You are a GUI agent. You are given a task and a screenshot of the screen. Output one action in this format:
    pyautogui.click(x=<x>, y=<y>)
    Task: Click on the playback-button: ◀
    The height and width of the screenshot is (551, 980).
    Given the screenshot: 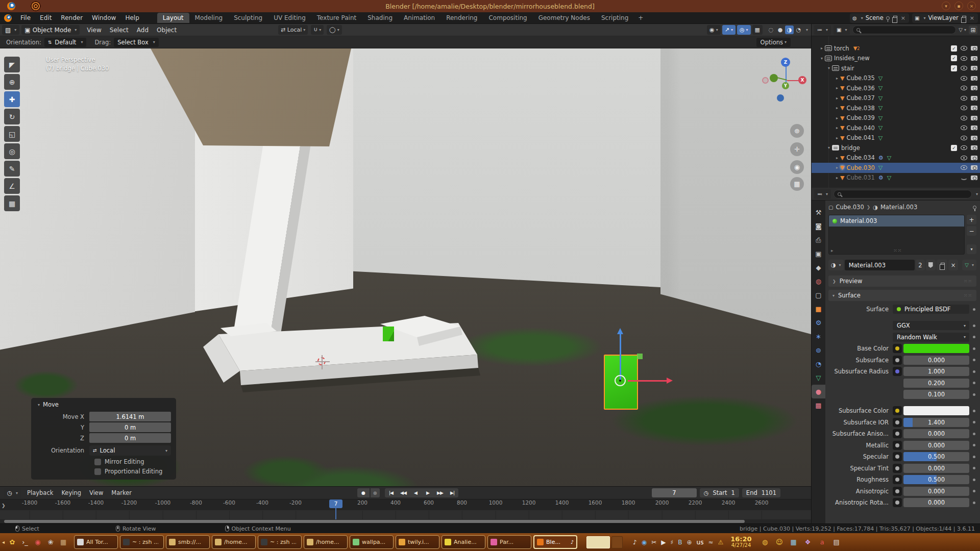 What is the action you would take?
    pyautogui.click(x=415, y=493)
    